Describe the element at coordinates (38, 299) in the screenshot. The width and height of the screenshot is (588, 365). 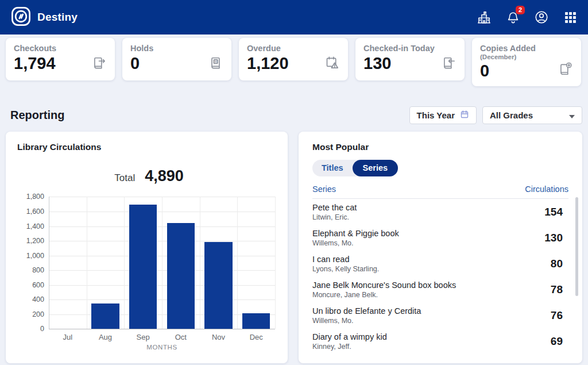
I see `y-tick-label: 400` at that location.